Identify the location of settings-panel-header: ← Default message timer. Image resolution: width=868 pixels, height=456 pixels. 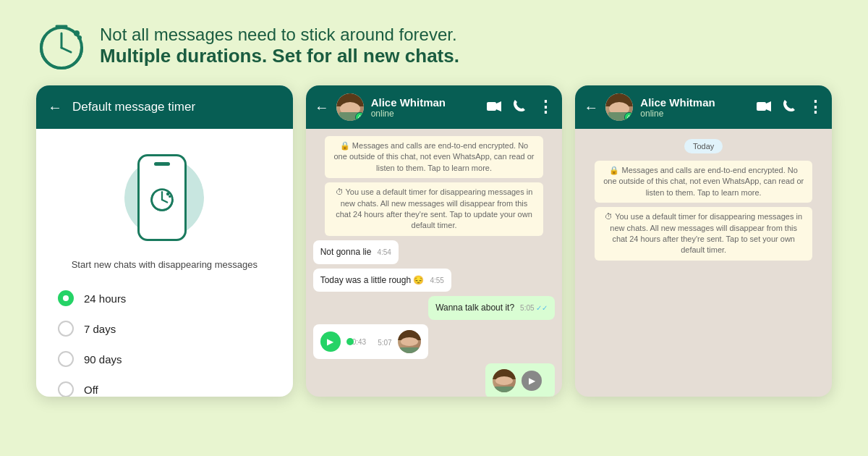
(165, 107).